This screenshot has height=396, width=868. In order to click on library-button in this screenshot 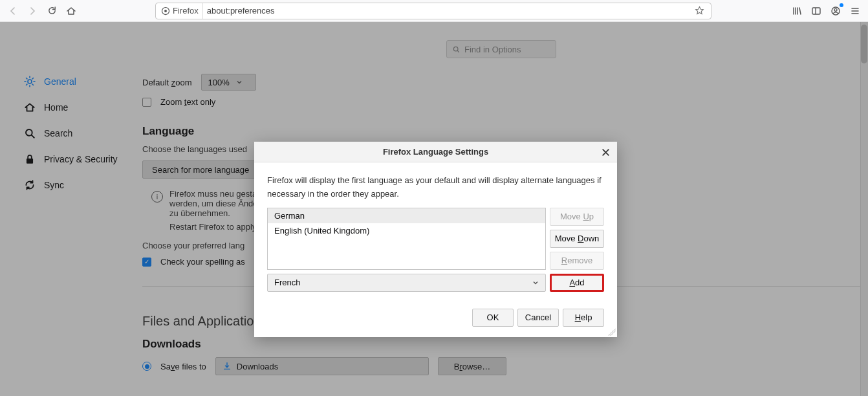, I will do `click(797, 11)`.